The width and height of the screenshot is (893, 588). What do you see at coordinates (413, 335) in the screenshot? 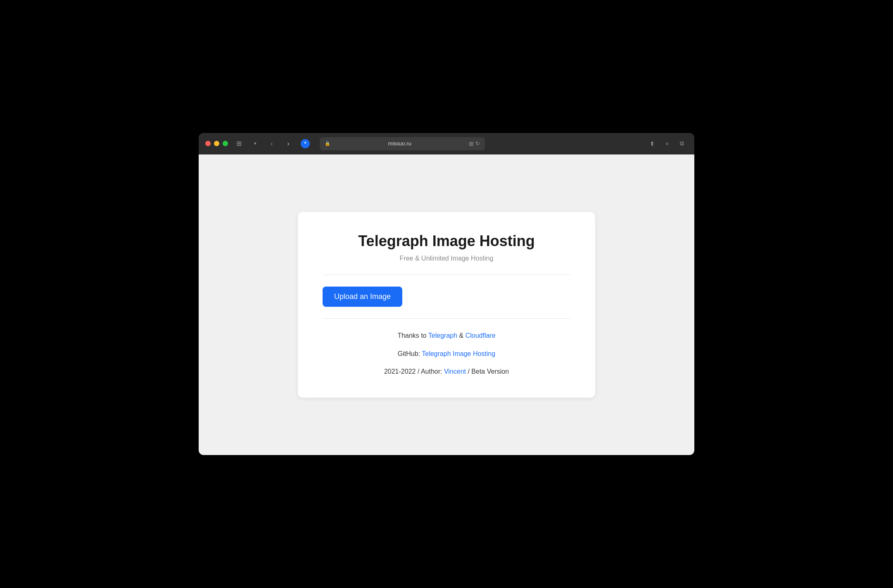
I see `thanks-prefix: Thanks to` at bounding box center [413, 335].